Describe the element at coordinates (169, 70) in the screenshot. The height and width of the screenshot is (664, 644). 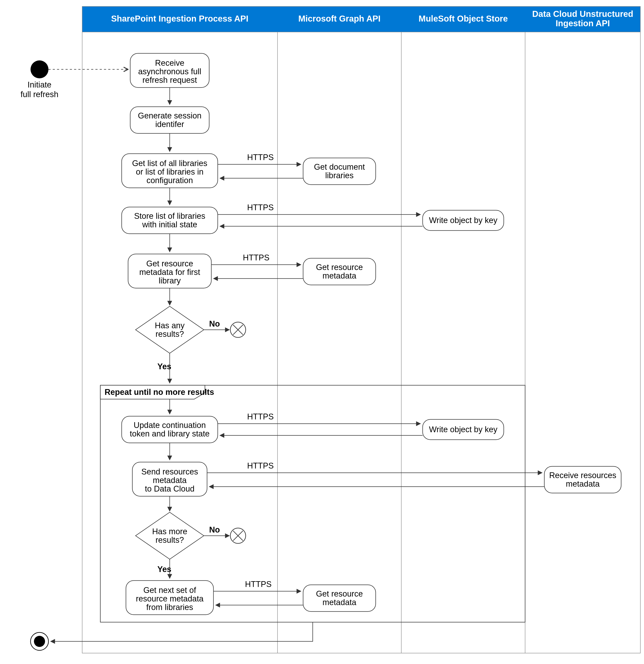
I see `node-receive-request: Receive asynchronous full refresh reques…` at that location.